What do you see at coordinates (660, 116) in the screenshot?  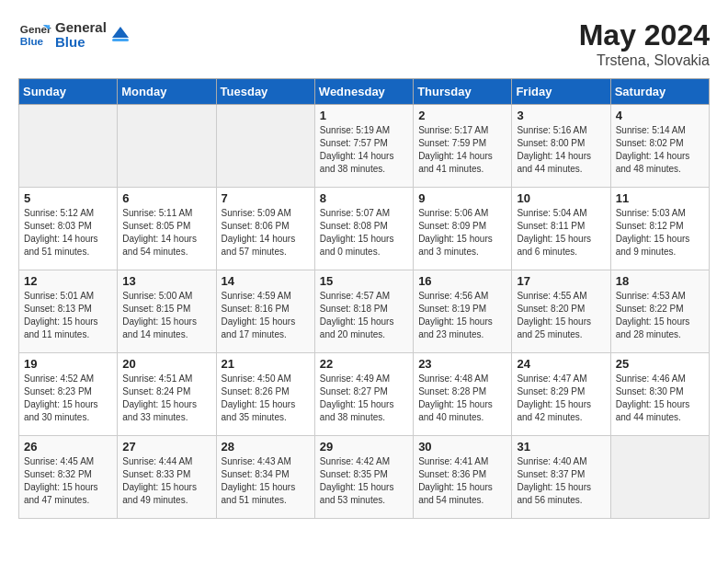 I see `day-number: 4` at bounding box center [660, 116].